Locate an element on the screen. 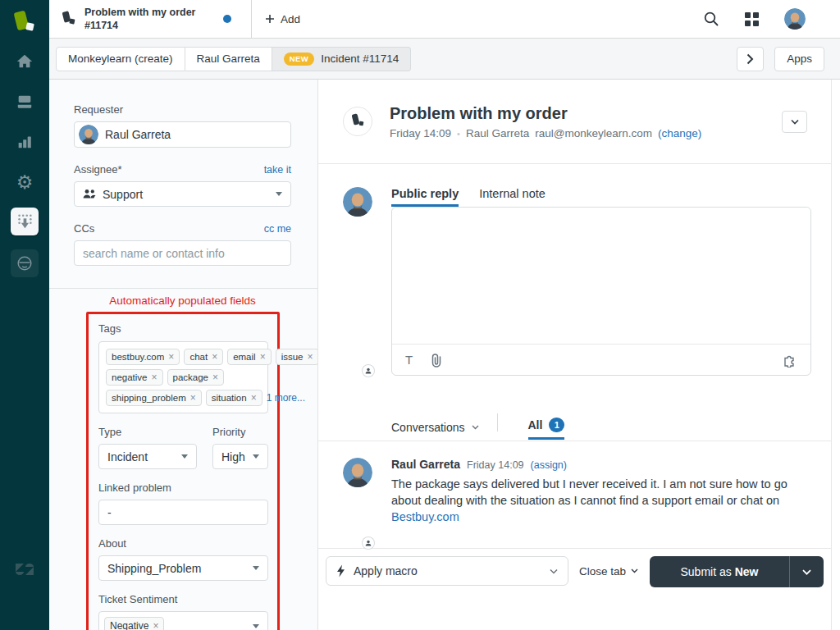 Image resolution: width=840 pixels, height=630 pixels. tab-public-reply: Public reply is located at coordinates (425, 197).